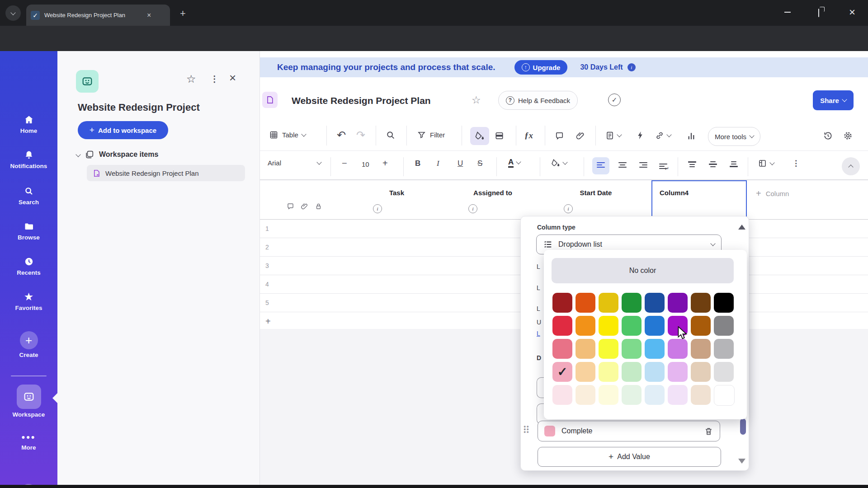 Image resolution: width=868 pixels, height=488 pixels. What do you see at coordinates (431, 135) in the screenshot?
I see `filter-button: Filter` at bounding box center [431, 135].